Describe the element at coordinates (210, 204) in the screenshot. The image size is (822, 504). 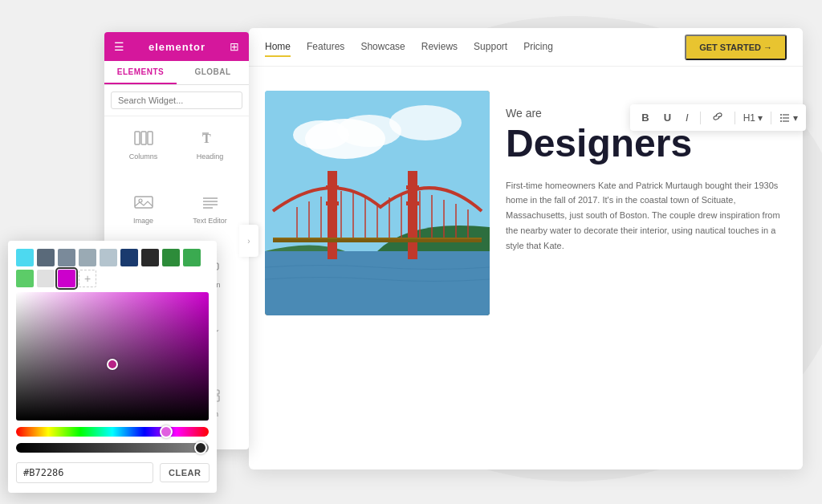
I see `text-editor-icon` at that location.